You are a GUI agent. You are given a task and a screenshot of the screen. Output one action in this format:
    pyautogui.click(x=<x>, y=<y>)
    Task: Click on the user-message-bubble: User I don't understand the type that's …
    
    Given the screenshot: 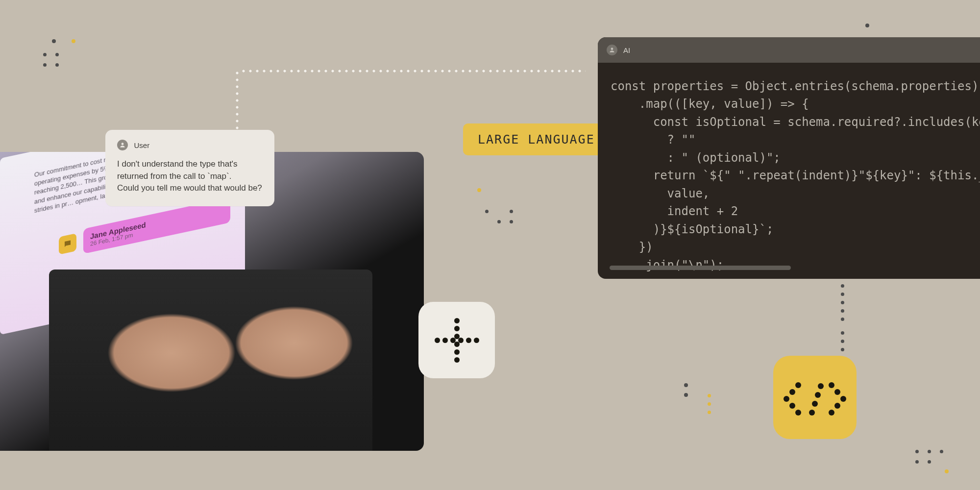 What is the action you would take?
    pyautogui.click(x=190, y=168)
    